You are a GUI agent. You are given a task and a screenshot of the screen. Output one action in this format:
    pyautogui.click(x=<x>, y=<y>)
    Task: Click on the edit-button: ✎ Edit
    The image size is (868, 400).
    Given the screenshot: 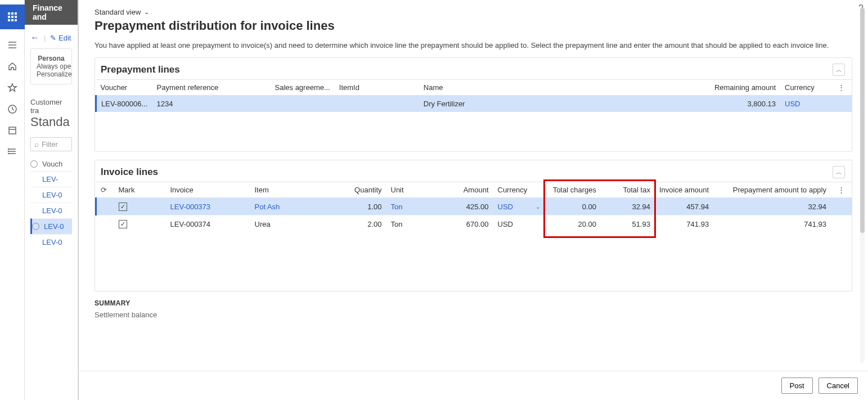 What is the action you would take?
    pyautogui.click(x=61, y=38)
    